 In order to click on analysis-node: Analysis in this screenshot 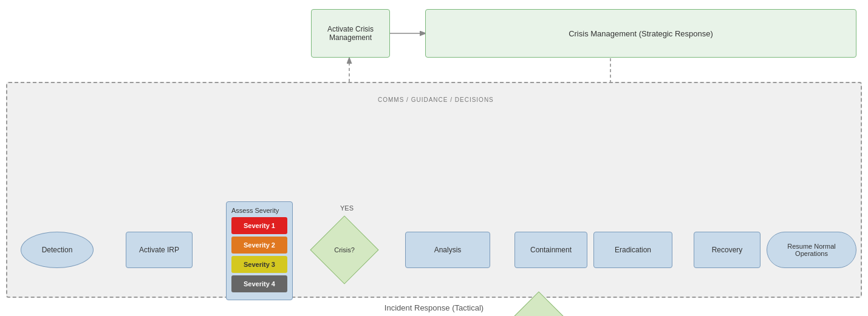, I will do `click(448, 250)`.